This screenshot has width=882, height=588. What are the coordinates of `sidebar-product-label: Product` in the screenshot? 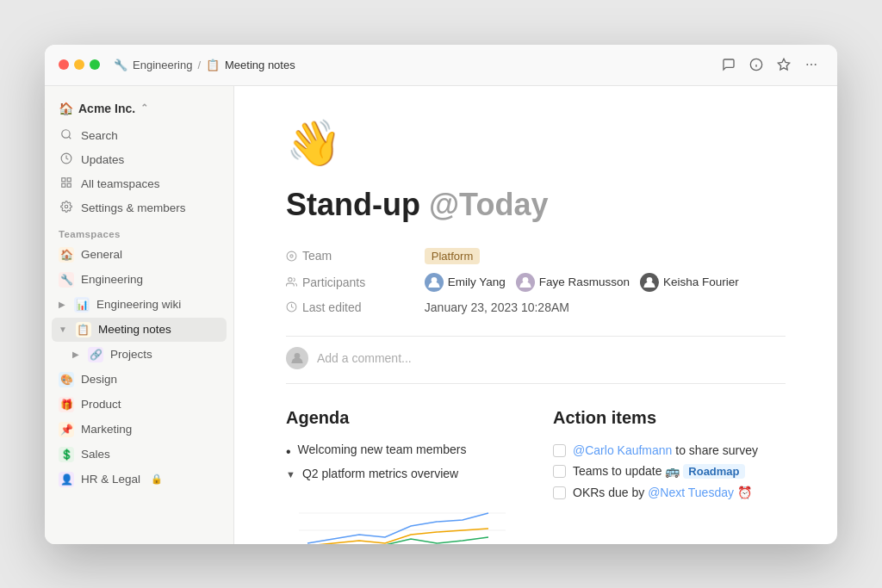 It's located at (102, 405).